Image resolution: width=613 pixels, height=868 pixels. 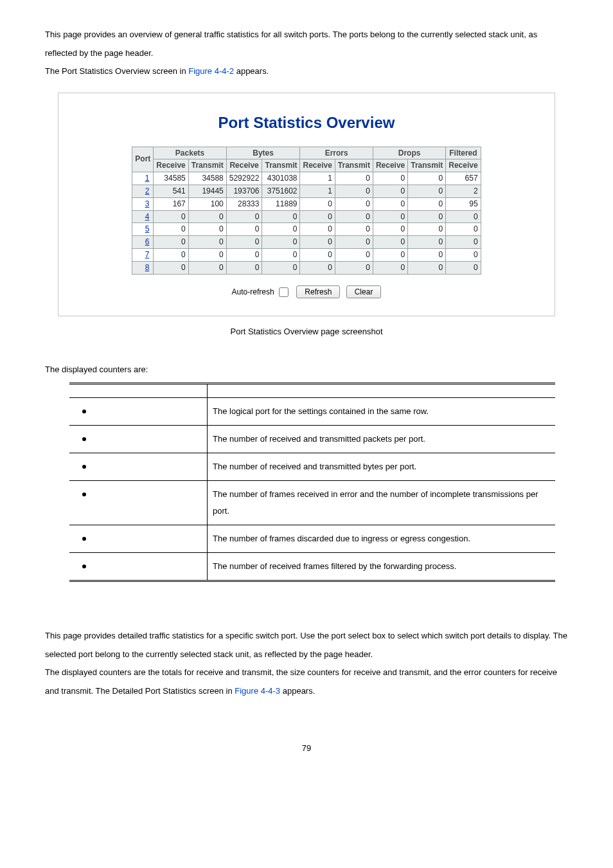 I want to click on counter-desc-cell: The number of received frames filtered b…, so click(x=382, y=567).